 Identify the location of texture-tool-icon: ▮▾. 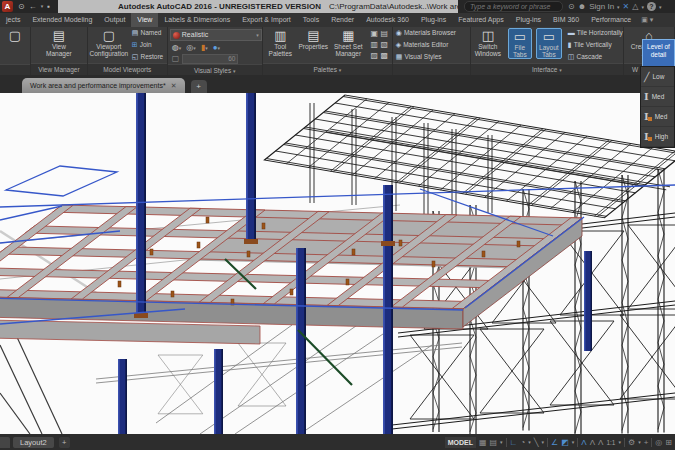
(204, 48).